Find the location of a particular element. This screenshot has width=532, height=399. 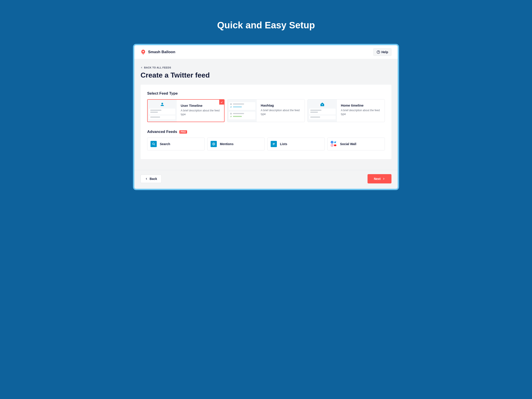

feed-type-title: User Timeline is located at coordinates (200, 106).